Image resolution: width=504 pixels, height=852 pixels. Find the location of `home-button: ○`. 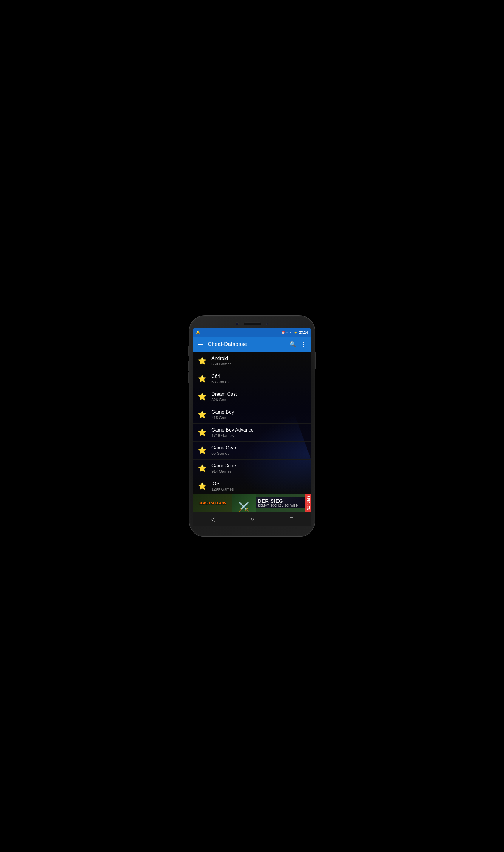

home-button: ○ is located at coordinates (252, 519).